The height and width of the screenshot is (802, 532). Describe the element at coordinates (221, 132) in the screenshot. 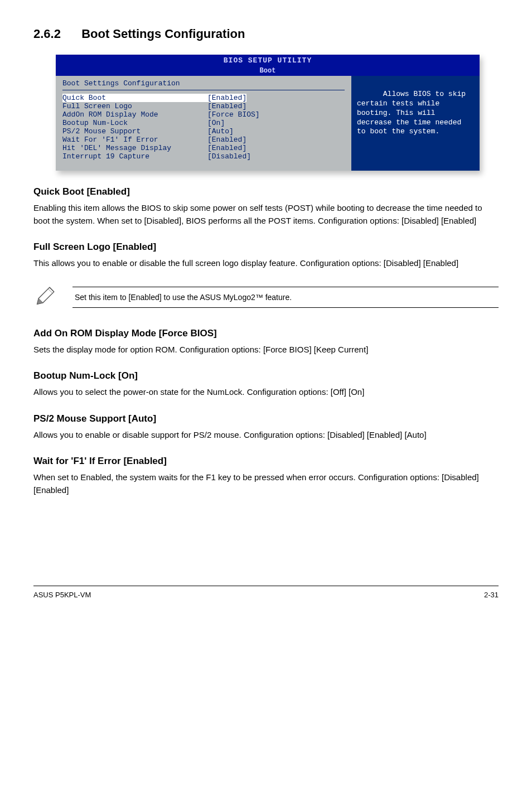

I see `bios-row-value: [Auto]` at that location.